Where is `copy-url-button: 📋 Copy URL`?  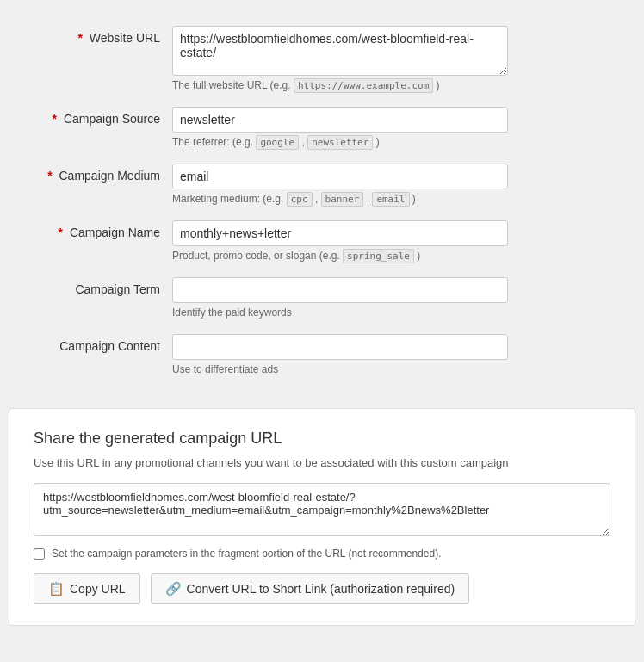
copy-url-button: 📋 Copy URL is located at coordinates (87, 589).